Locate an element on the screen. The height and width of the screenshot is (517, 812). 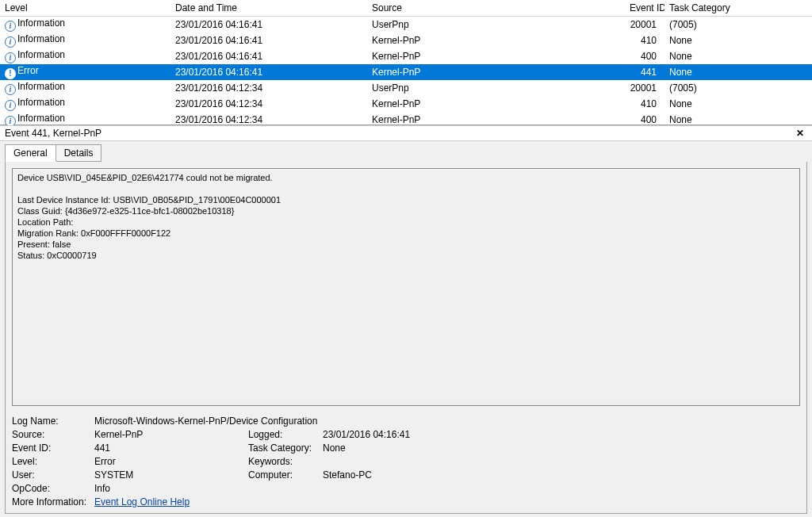
lbl-level: Level: is located at coordinates (52, 461).